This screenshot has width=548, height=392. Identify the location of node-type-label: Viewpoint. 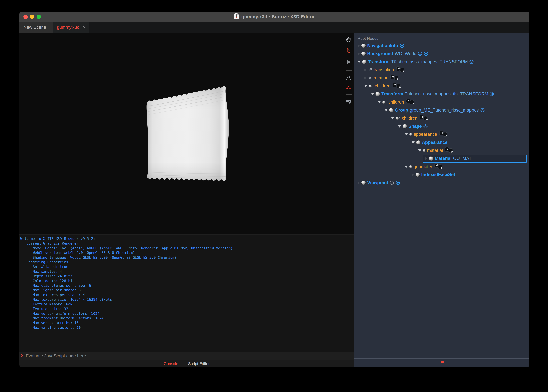
(378, 183).